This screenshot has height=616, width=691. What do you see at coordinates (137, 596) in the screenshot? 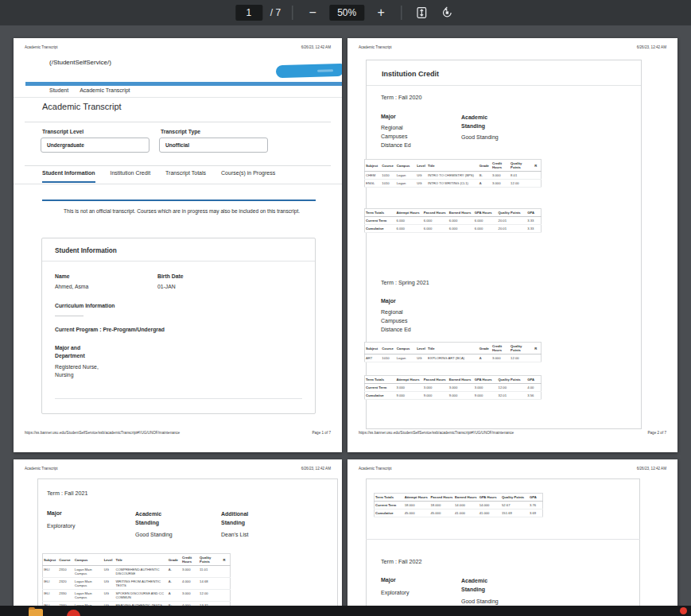
I see `table-row: IELI2330Logan Main CampusUGSPOKEN DISCOU…` at bounding box center [137, 596].